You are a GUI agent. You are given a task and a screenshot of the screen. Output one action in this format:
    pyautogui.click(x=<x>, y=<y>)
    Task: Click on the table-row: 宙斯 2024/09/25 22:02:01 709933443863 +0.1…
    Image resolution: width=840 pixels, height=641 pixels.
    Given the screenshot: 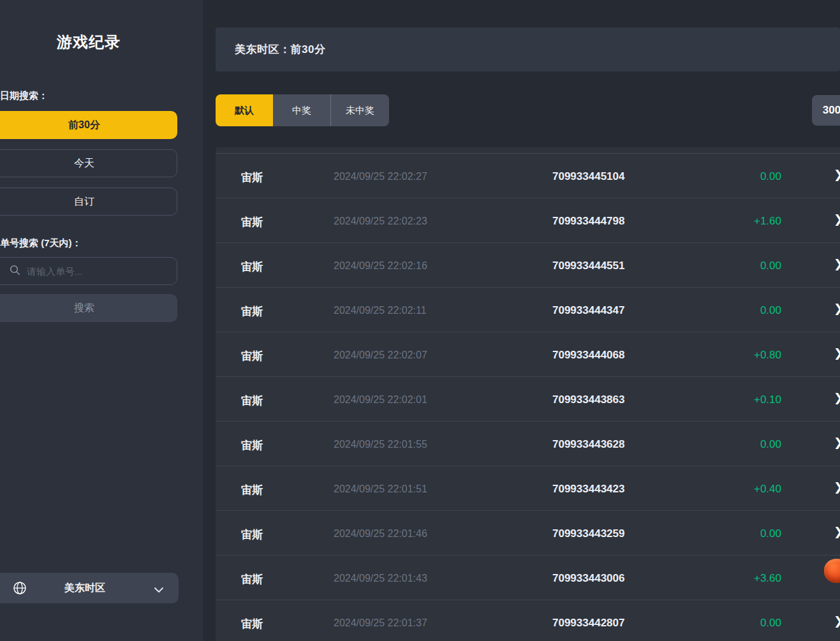 What is the action you would take?
    pyautogui.click(x=528, y=399)
    